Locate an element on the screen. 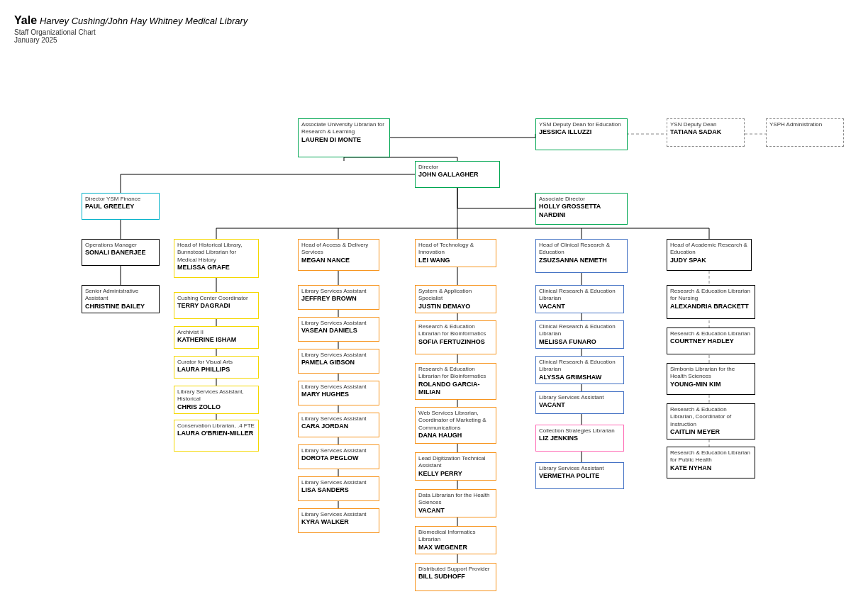  box-kelly: Lead Digitization Technical AssistantKEL… is located at coordinates (455, 466).